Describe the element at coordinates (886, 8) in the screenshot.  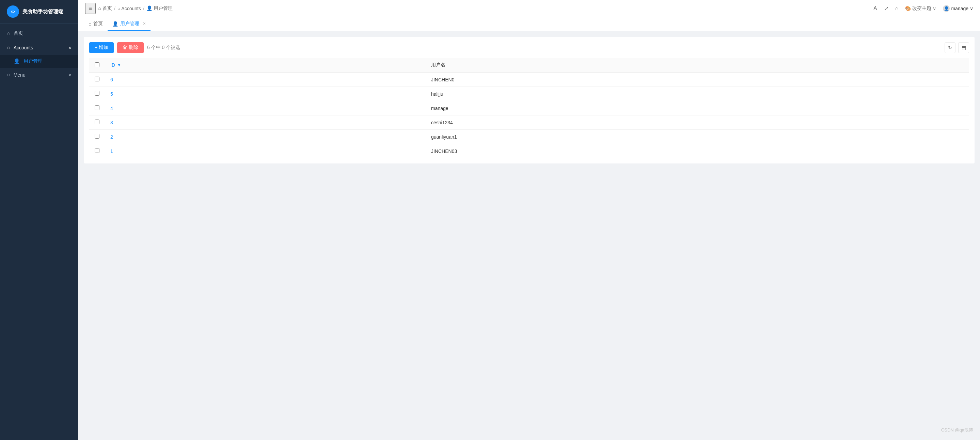
I see `fullscreen-icon: ⤢` at that location.